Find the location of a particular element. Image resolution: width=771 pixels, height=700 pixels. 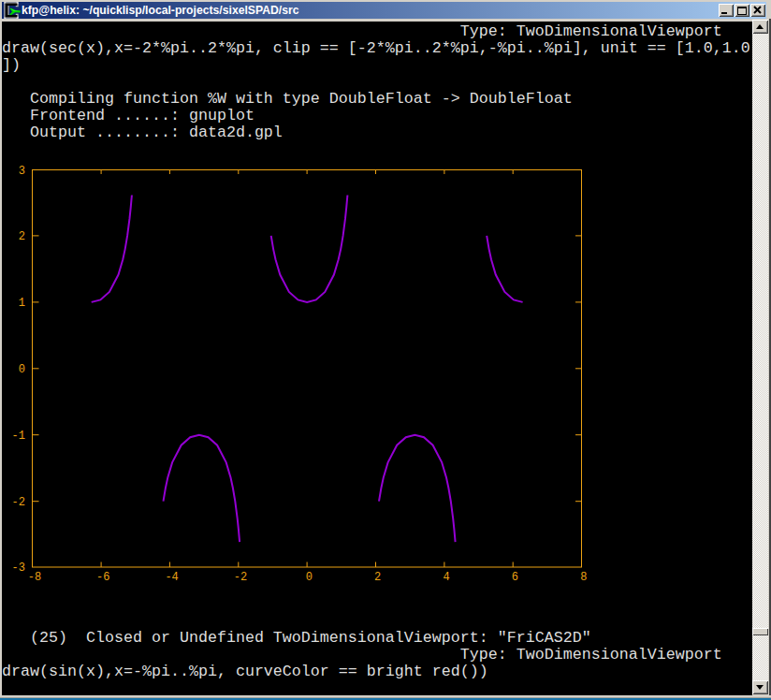

svg-text: 8 is located at coordinates (584, 577).